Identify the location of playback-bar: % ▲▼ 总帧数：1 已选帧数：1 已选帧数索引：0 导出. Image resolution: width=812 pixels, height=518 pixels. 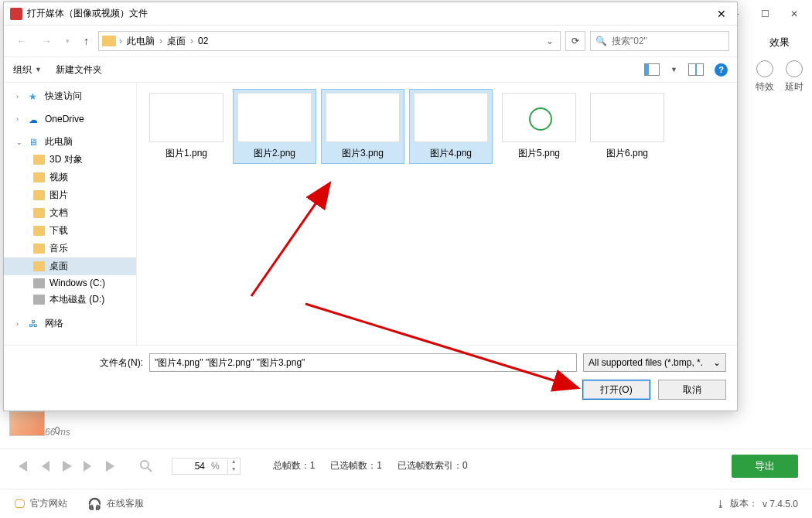
(406, 465).